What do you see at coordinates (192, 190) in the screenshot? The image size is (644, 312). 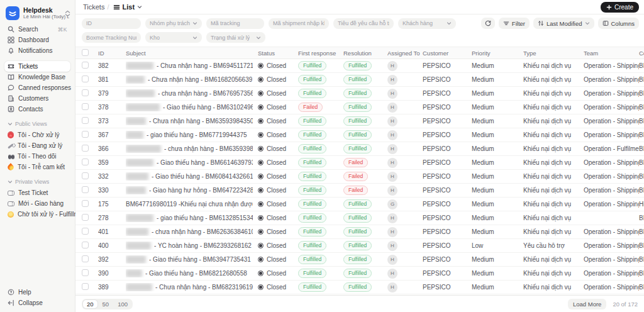 I see `ticket-subject: - Giao hàng hư hỏng - BM64722342870` at bounding box center [192, 190].